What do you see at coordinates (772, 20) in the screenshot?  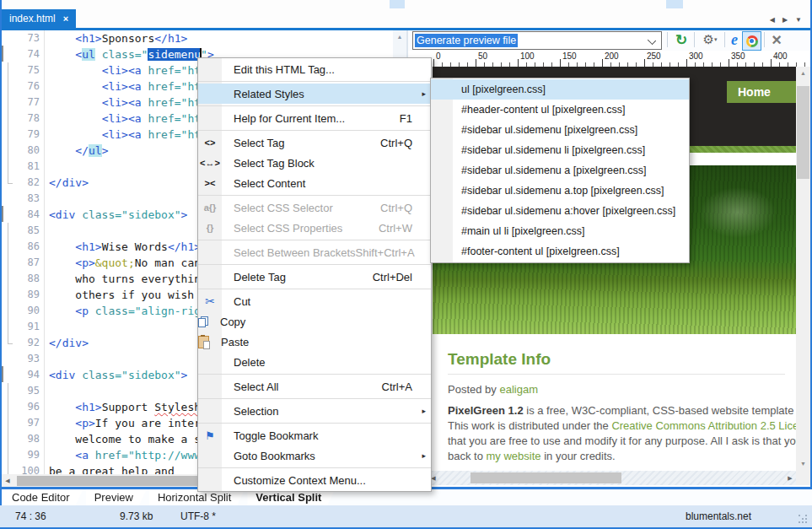 I see `tab-scroll-left-icon: ◀` at bounding box center [772, 20].